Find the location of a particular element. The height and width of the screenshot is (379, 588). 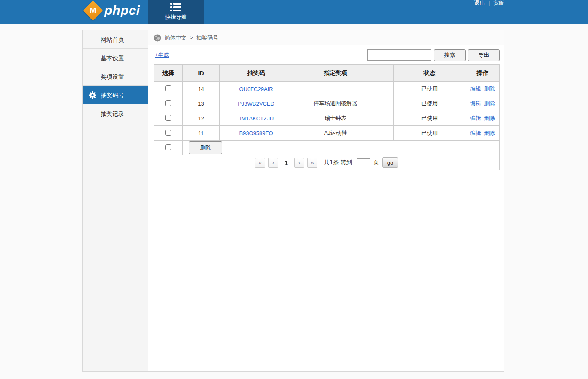

logo-diamond-icon: M is located at coordinates (93, 11).